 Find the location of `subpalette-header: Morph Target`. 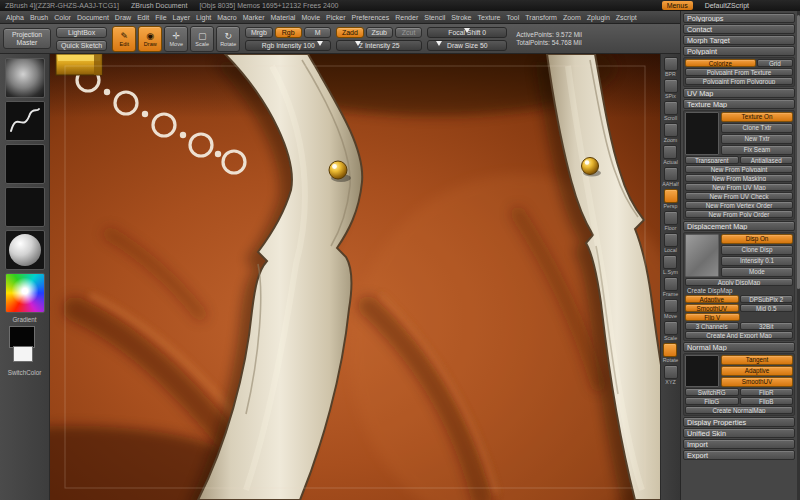

subpalette-header: Morph Target is located at coordinates (739, 40).